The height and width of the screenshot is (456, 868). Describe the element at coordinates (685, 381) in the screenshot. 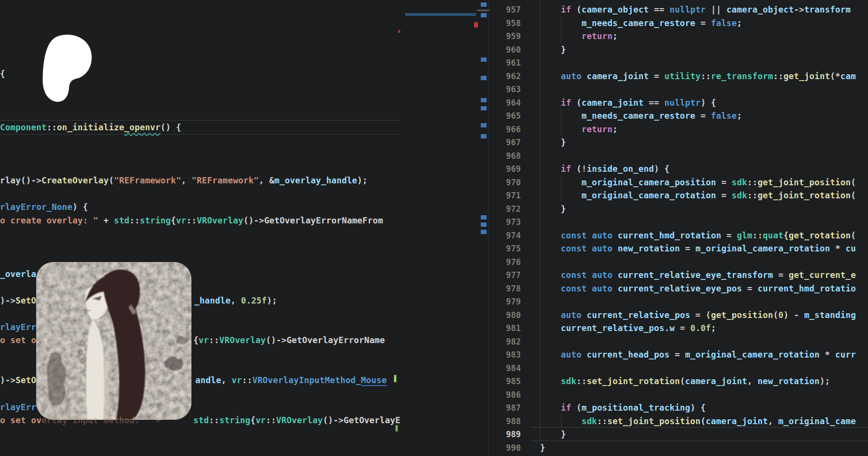

I see `code-line: sdk::set_joint_rotation(camera_joint, ne…` at that location.